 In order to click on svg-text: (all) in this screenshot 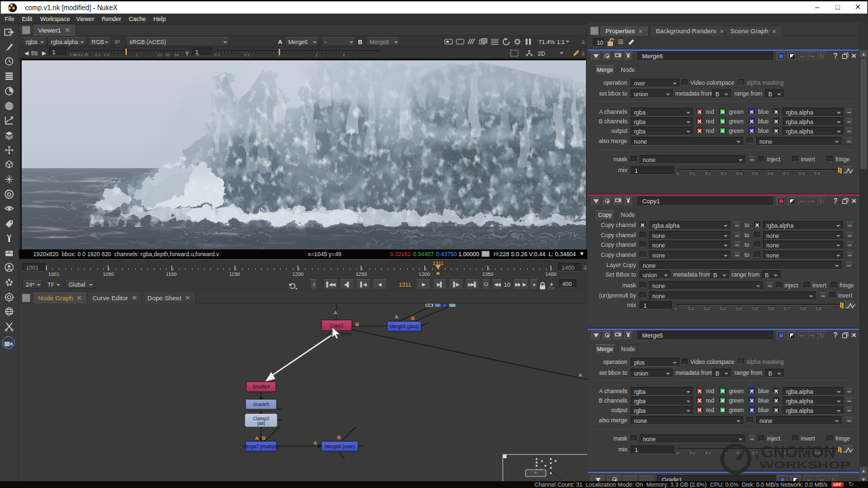, I will do `click(261, 424)`.